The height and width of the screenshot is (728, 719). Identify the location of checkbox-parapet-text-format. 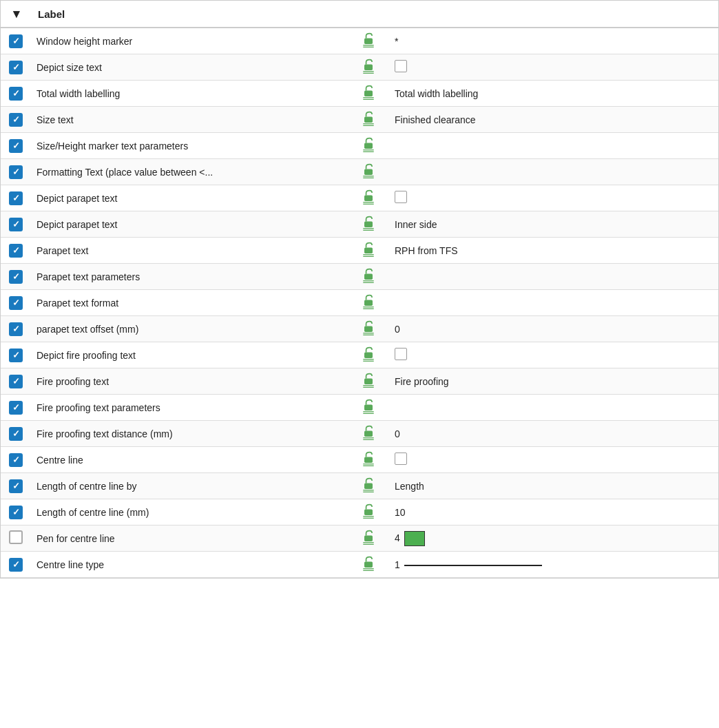
(16, 303).